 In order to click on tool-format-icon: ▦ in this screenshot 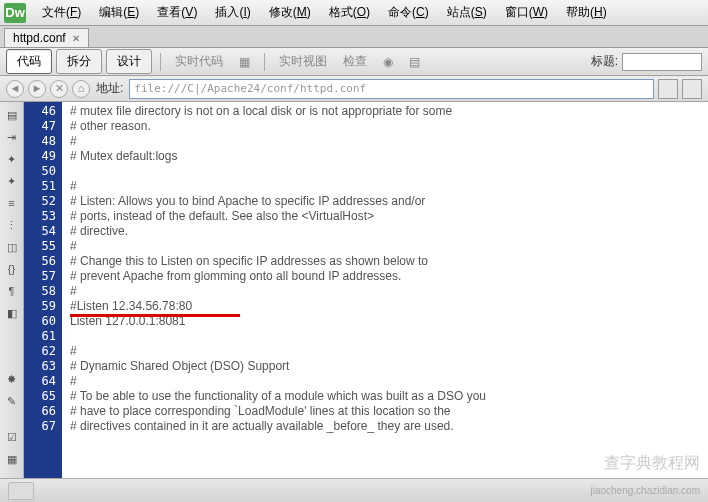, I will do `click(12, 459)`.